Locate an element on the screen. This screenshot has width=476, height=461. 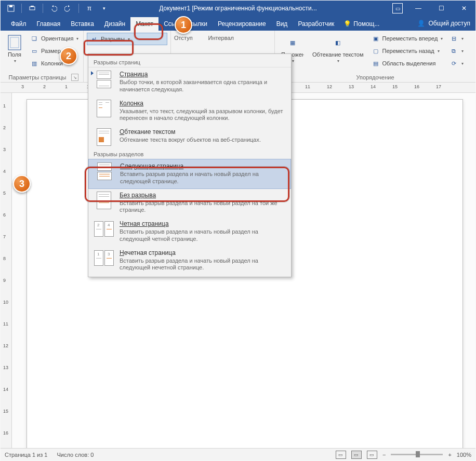
size-label: Размер is located at coordinates (51, 51).